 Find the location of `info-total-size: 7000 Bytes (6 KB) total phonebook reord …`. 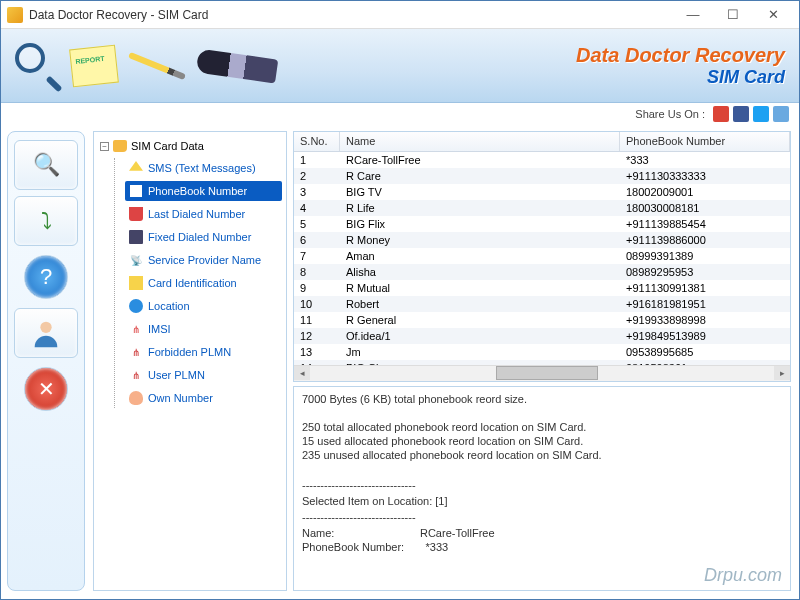

info-total-size: 7000 Bytes (6 KB) total phonebook reord … is located at coordinates (542, 399).